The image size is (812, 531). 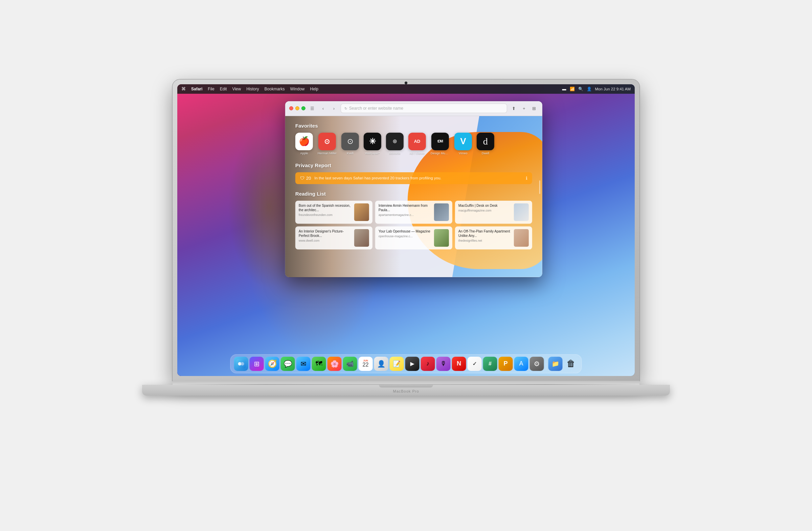 I want to click on menu-view: View, so click(x=236, y=89).